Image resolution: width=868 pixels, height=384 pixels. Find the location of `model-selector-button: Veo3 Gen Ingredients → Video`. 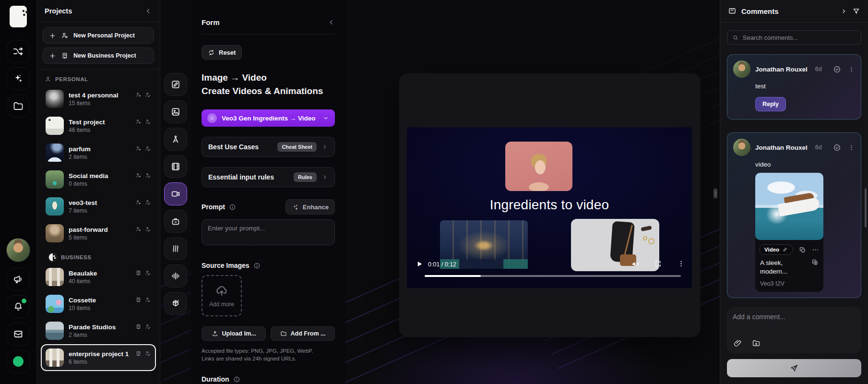

model-selector-button: Veo3 Gen Ingredients → Video is located at coordinates (268, 118).